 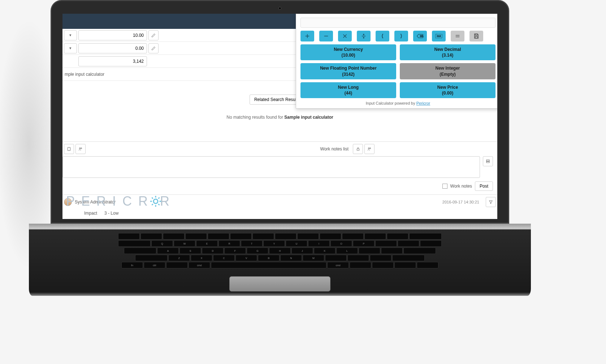 I want to click on document-icon, so click(x=69, y=149).